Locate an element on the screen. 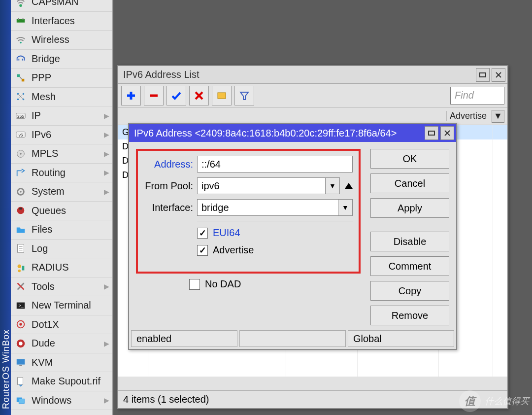 The width and height of the screenshot is (532, 415). sidebar-item-label: Windows is located at coordinates (68, 400).